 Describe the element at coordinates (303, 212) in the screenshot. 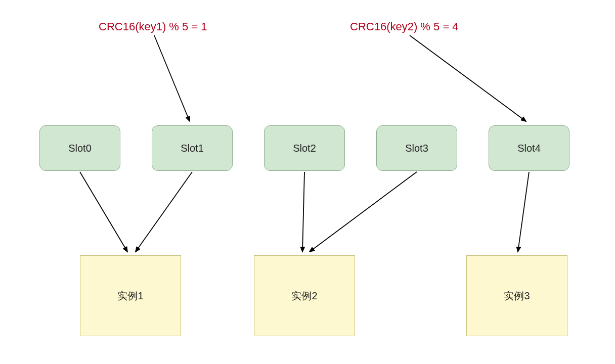

I see `arrow-slot2-to-inst2` at that location.